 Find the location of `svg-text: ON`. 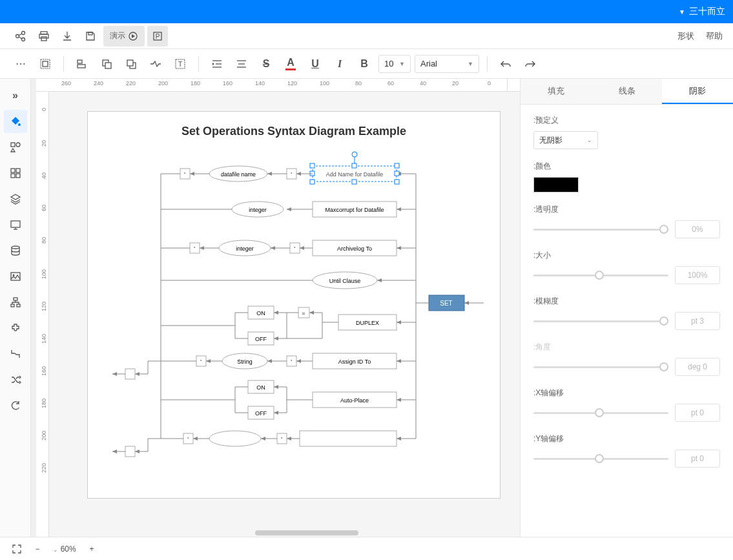

svg-text: ON is located at coordinates (261, 388).